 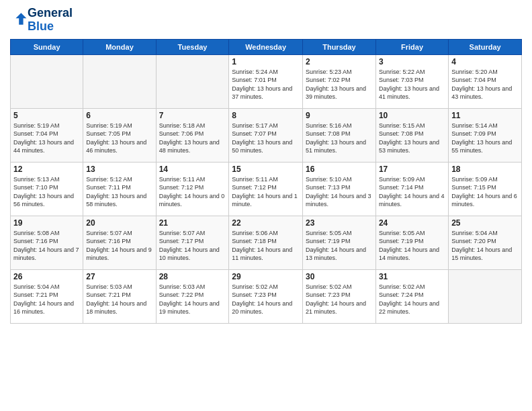 I want to click on day-info: Sunrise: 5:06 AMSunset: 7:18 PMDaylight:…, so click(x=266, y=246).